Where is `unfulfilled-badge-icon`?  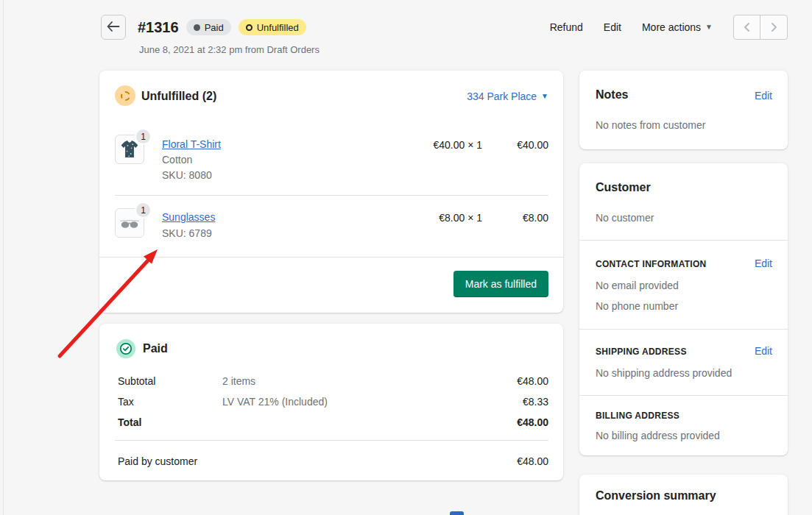
unfulfilled-badge-icon is located at coordinates (125, 96).